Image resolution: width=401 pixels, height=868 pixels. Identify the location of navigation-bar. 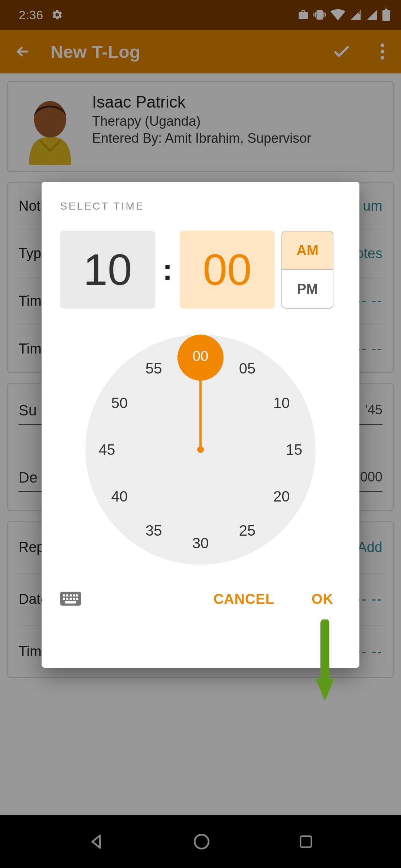
(200, 842).